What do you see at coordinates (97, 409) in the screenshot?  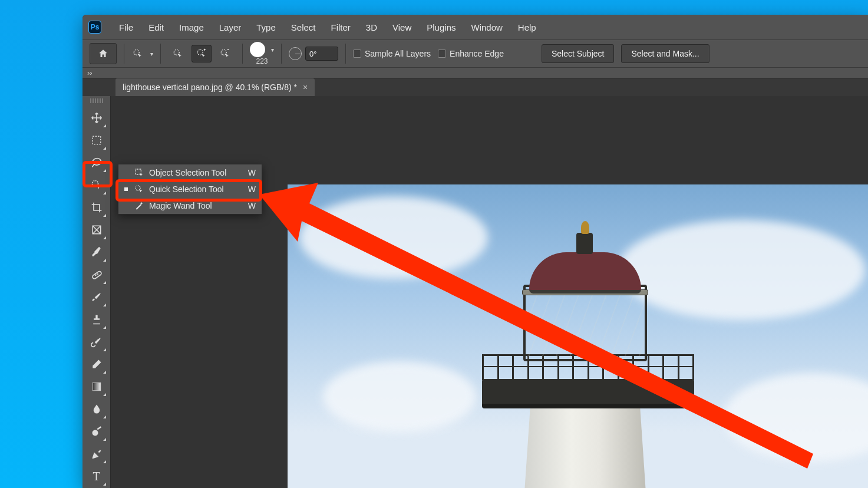 I see `blur-tool` at bounding box center [97, 409].